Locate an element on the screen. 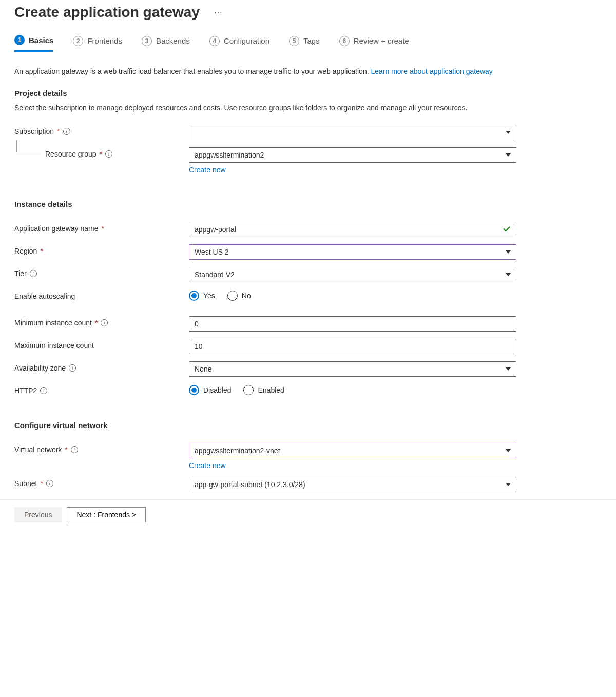 This screenshot has width=616, height=697. section-text-project: Select the subscription to manage deploy… is located at coordinates (308, 108).